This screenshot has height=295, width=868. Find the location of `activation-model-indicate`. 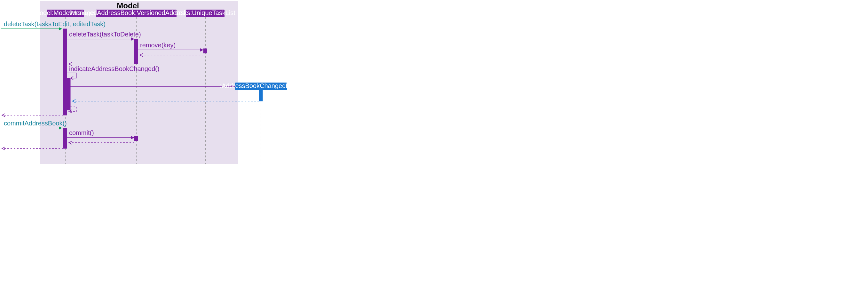

activation-model-indicate is located at coordinates (69, 94).